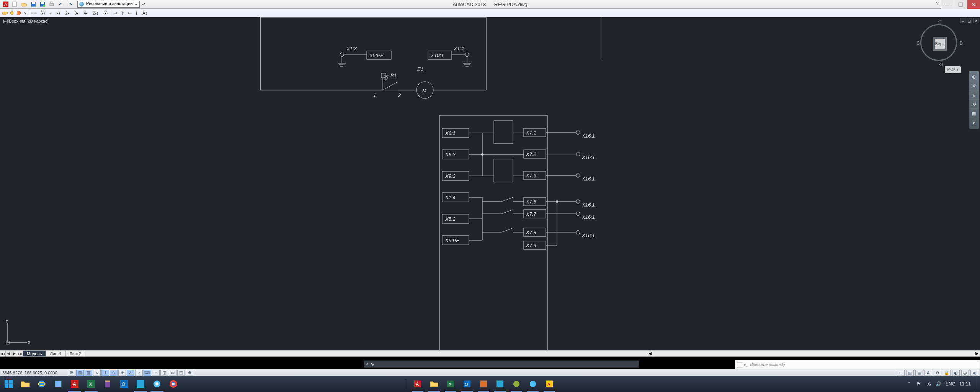 This screenshot has height=392, width=980. What do you see at coordinates (947, 373) in the screenshot?
I see `lock-ui-icon: 🔒` at bounding box center [947, 373].